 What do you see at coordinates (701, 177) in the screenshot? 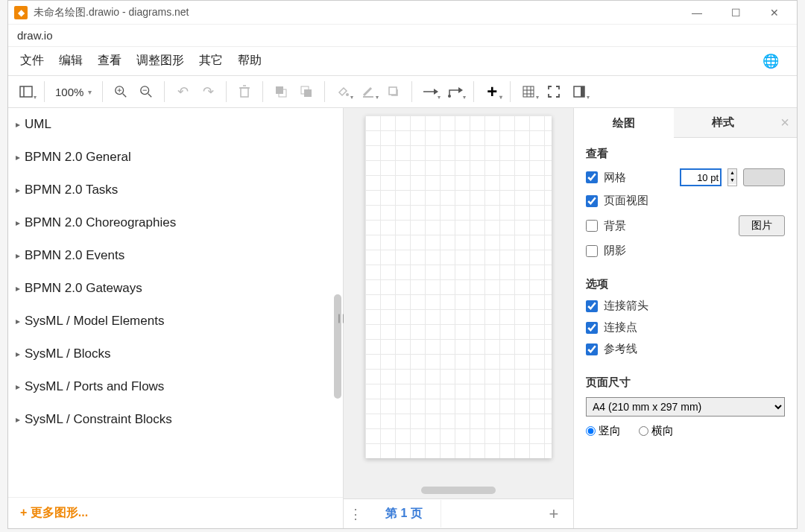
I see `grid-size-input` at bounding box center [701, 177].